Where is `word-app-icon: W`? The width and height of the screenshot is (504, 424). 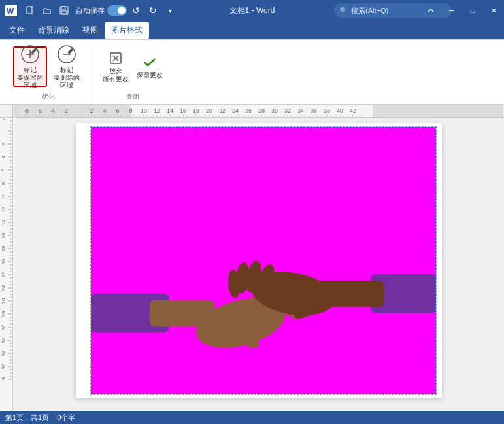
word-app-icon: W is located at coordinates (11, 10).